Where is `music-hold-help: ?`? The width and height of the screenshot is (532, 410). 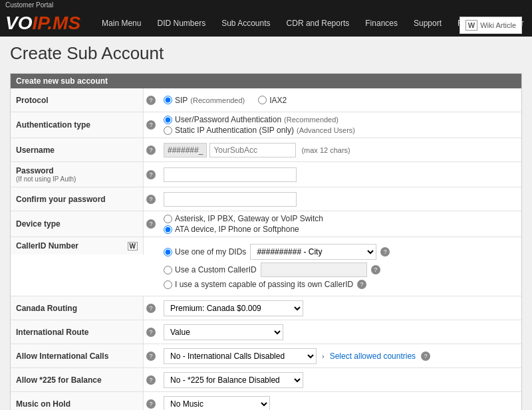
music-hold-help: ? is located at coordinates (151, 404).